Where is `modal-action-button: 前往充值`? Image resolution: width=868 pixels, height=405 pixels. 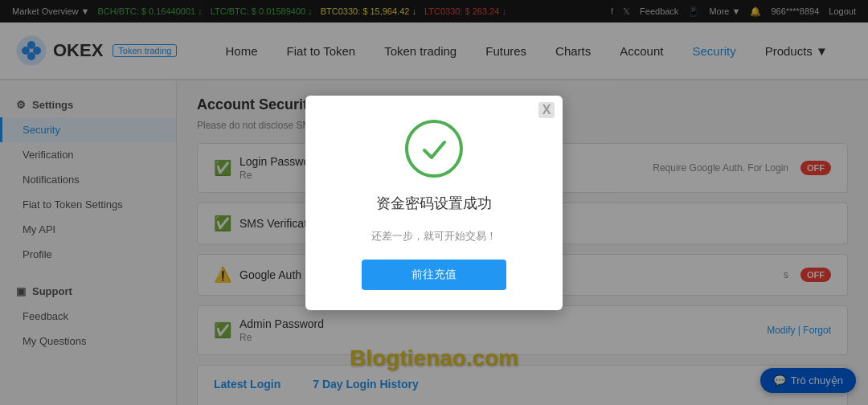
modal-action-button: 前往充值 is located at coordinates (434, 275).